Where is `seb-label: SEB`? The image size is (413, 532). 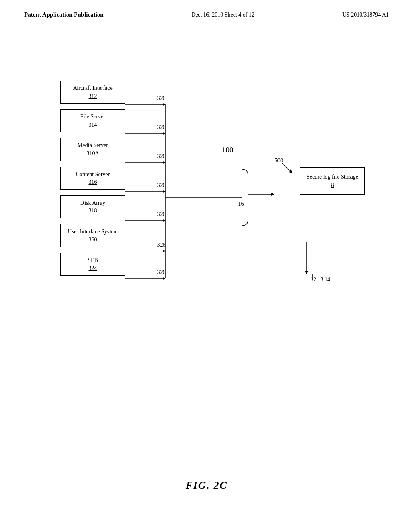
seb-label: SEB is located at coordinates (93, 260).